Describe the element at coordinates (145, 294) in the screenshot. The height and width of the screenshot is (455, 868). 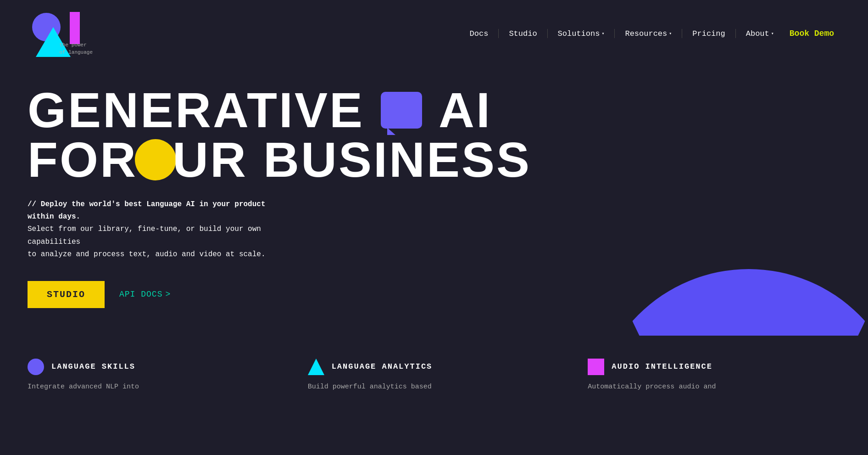
I see `api-docs-link: API DOCS >` at that location.